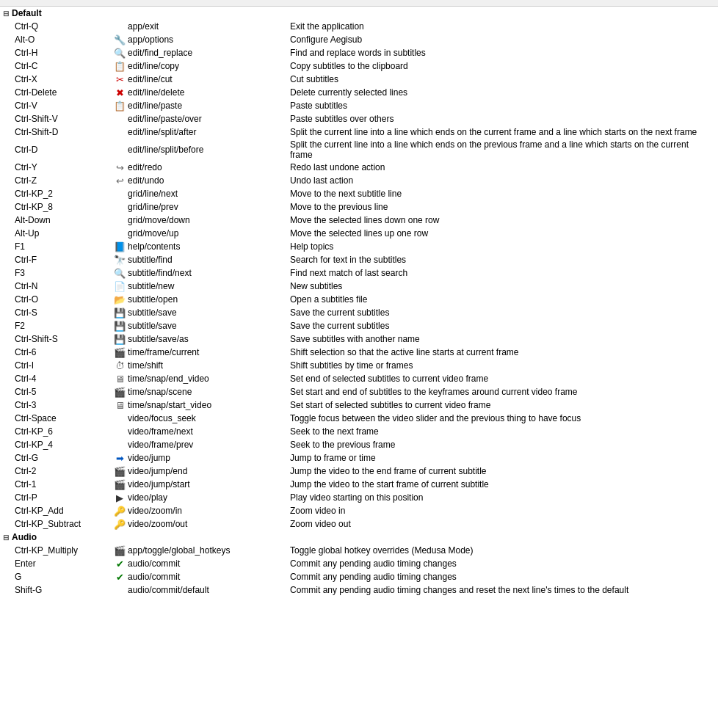 Image resolution: width=718 pixels, height=728 pixels. I want to click on table-row: Ctrl-KP_4video/frame/prevSeek to the pre…, so click(359, 445).